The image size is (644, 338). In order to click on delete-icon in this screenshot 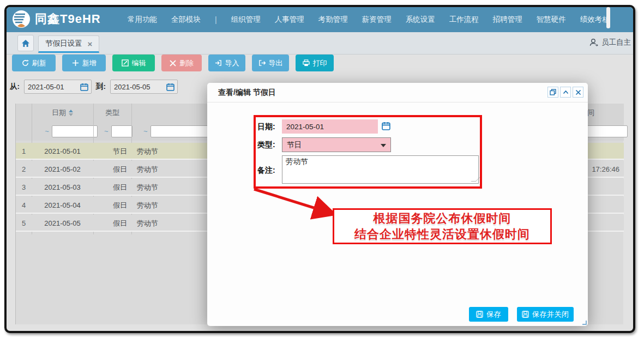, I will do `click(173, 63)`.